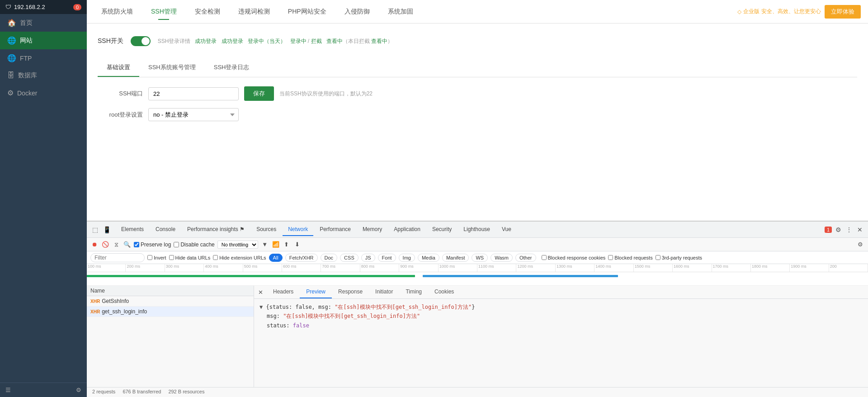  What do you see at coordinates (770, 268) in the screenshot?
I see `tick-1800: 1800 ms` at bounding box center [770, 268].